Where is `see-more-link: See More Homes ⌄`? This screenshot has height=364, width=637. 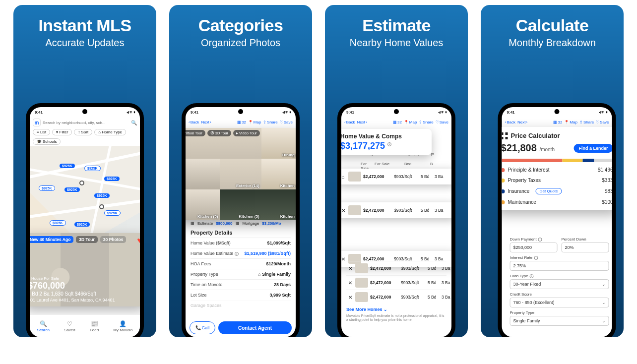
see-more-link: See More Homes ⌄ is located at coordinates (396, 309).